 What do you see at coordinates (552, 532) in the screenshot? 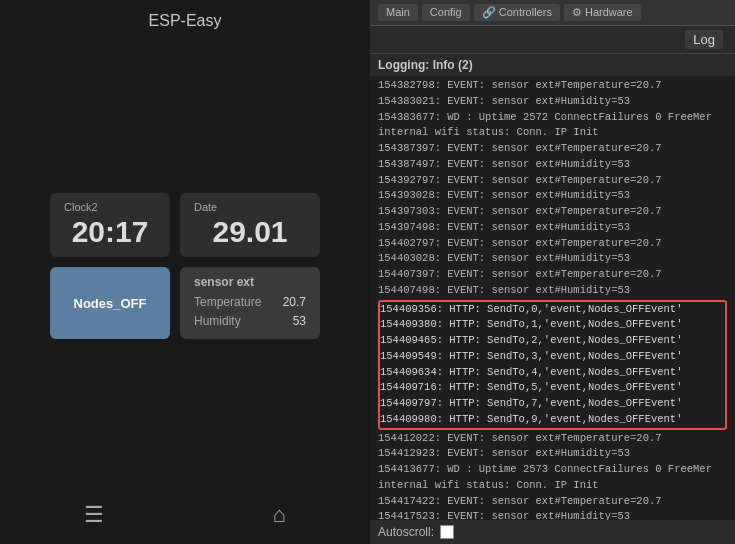
I see `autoscroll-row: Autoscroll:` at bounding box center [552, 532].